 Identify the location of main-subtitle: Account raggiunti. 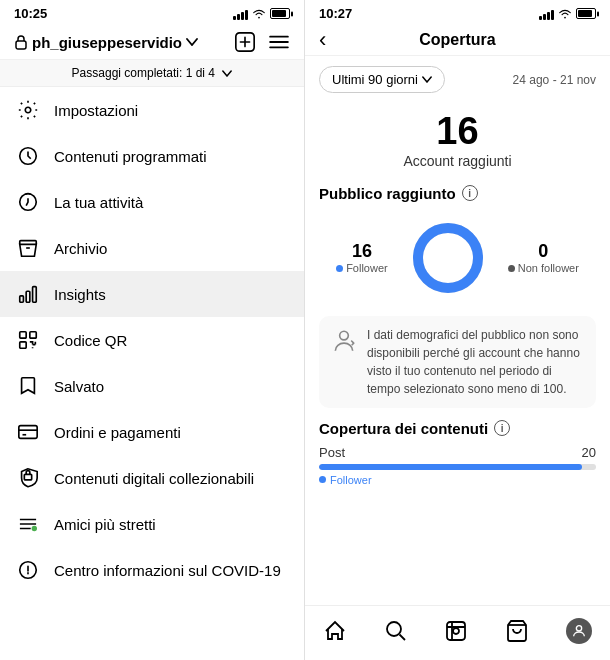
(458, 161).